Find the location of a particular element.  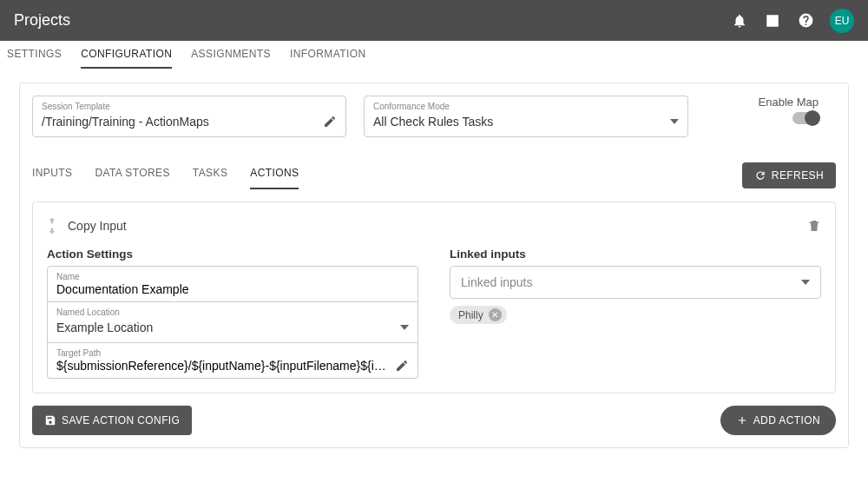

save-action-config-button: SAVE ACTION CONFIG is located at coordinates (112, 420).